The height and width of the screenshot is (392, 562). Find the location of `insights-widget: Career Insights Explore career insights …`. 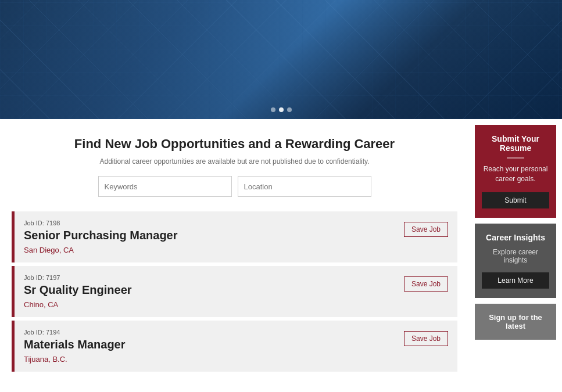

insights-widget: Career Insights Explore career insights … is located at coordinates (516, 261).